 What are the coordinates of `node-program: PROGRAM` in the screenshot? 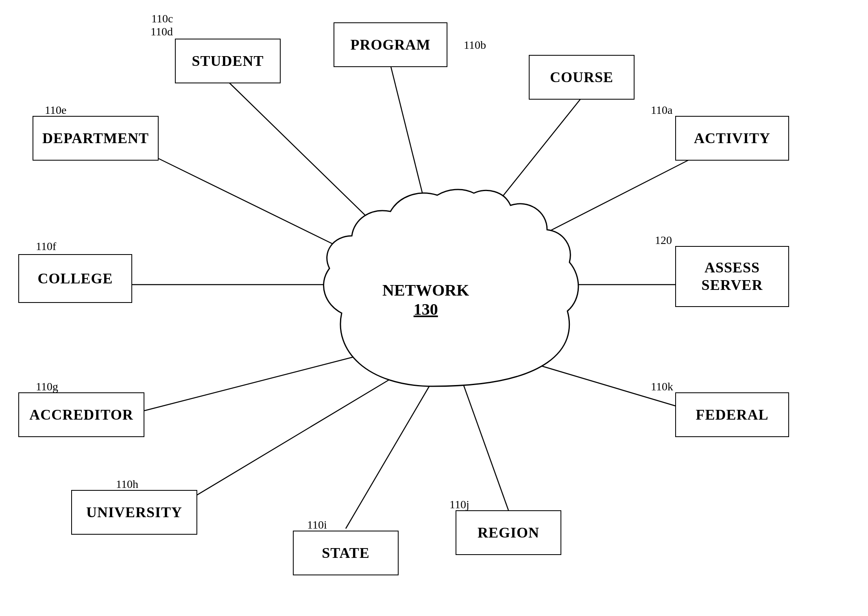 It's located at (390, 45).